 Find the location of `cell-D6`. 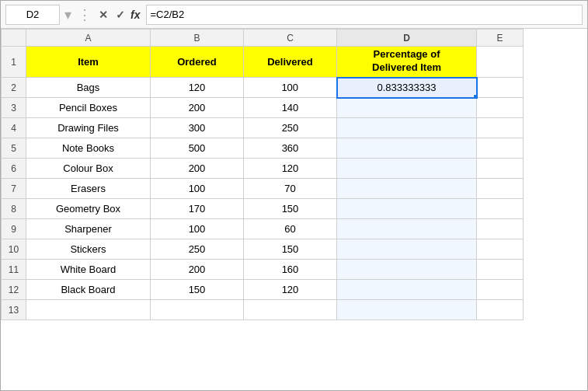

cell-D6 is located at coordinates (407, 169).